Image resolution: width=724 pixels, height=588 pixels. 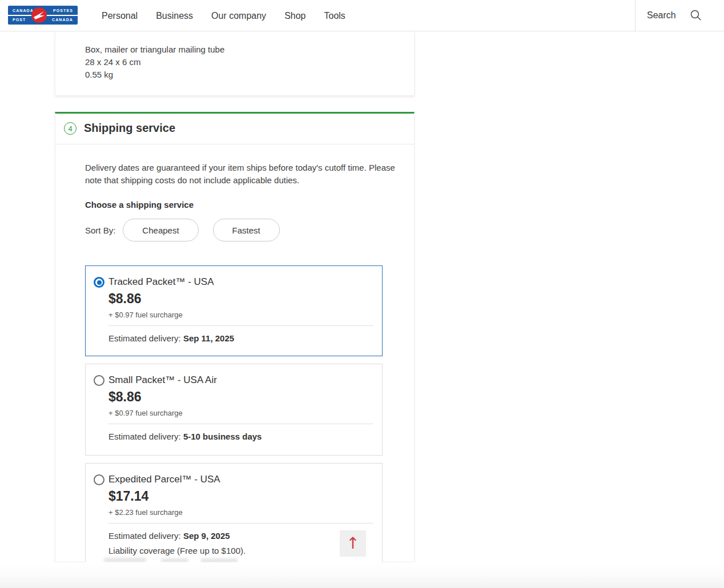 What do you see at coordinates (234, 410) in the screenshot?
I see `service-option-small-packet-usa-air: Small Packet™ - USA Air $8.86 + $0.97 fu…` at bounding box center [234, 410].